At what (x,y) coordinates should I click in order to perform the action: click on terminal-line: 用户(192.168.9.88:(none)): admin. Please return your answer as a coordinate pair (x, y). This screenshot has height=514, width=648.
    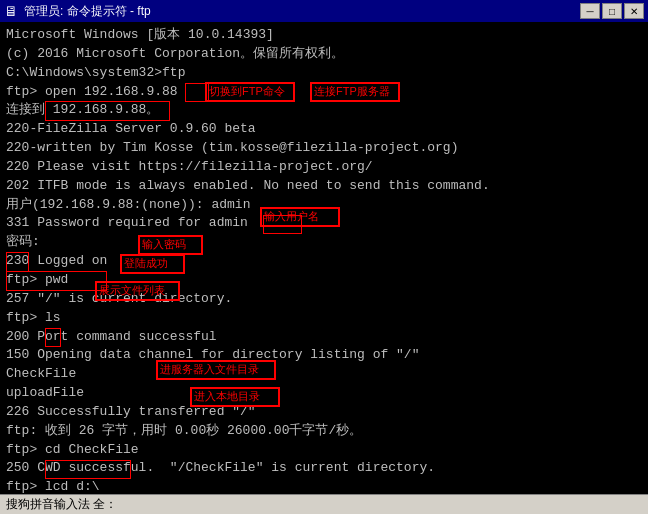
    Looking at the image, I should click on (324, 206).